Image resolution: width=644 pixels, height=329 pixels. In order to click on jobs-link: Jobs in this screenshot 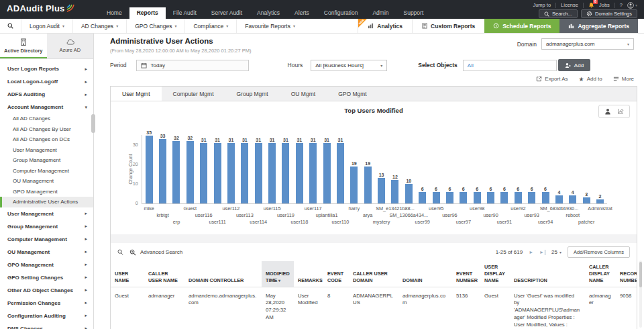, I will do `click(604, 5)`.